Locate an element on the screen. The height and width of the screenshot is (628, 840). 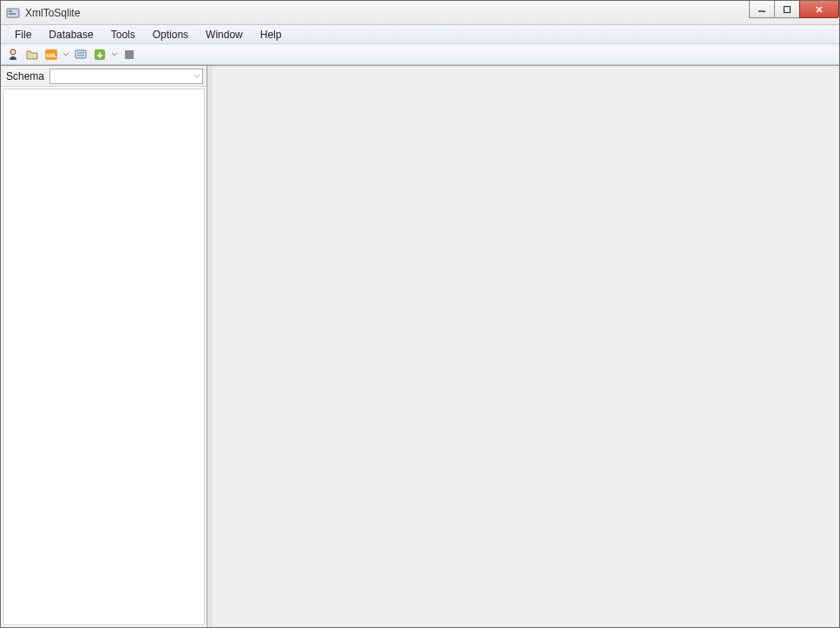
open-file-icon is located at coordinates (32, 55).